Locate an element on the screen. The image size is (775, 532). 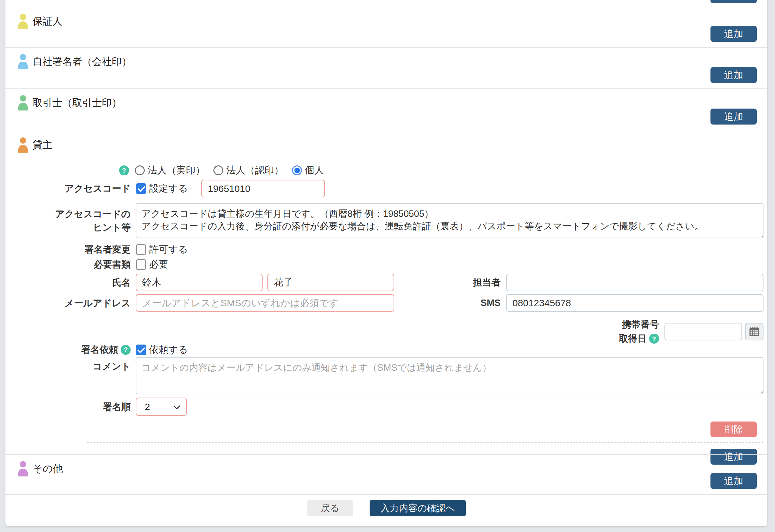
access-code-checkbox is located at coordinates (141, 189).